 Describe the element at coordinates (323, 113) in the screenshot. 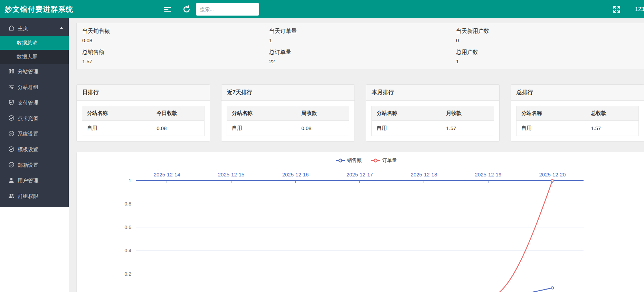

I see `ranking-col-header: 周收款` at that location.